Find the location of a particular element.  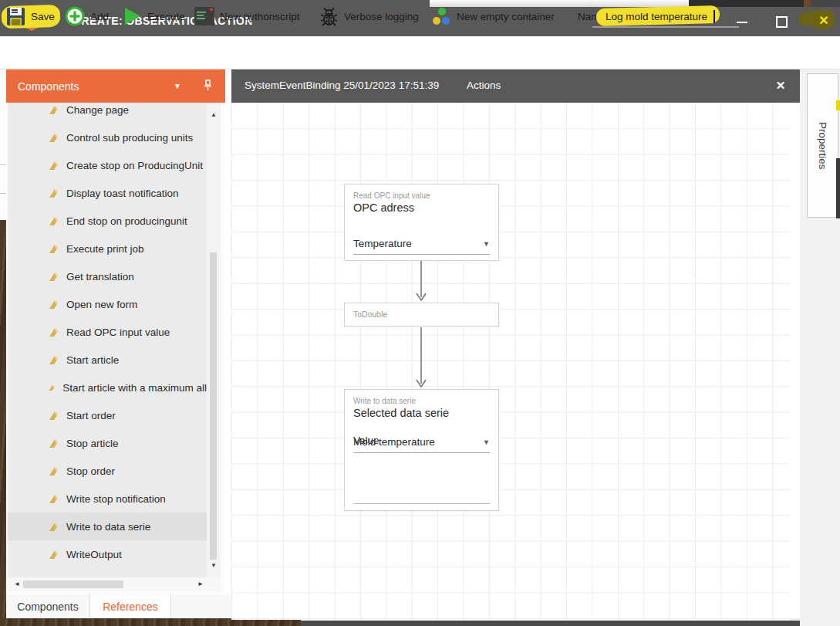

components-panel-title: Components is located at coordinates (48, 86).